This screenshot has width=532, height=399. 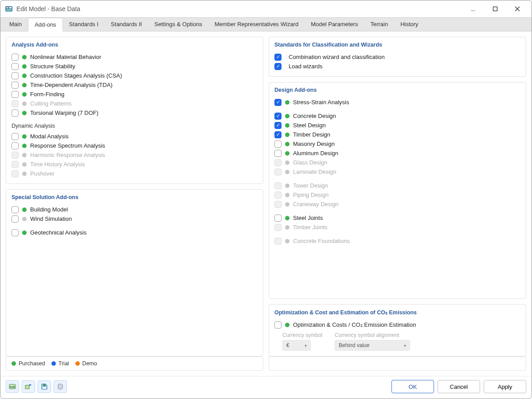 I want to click on dot-orange-icon, so click(x=78, y=364).